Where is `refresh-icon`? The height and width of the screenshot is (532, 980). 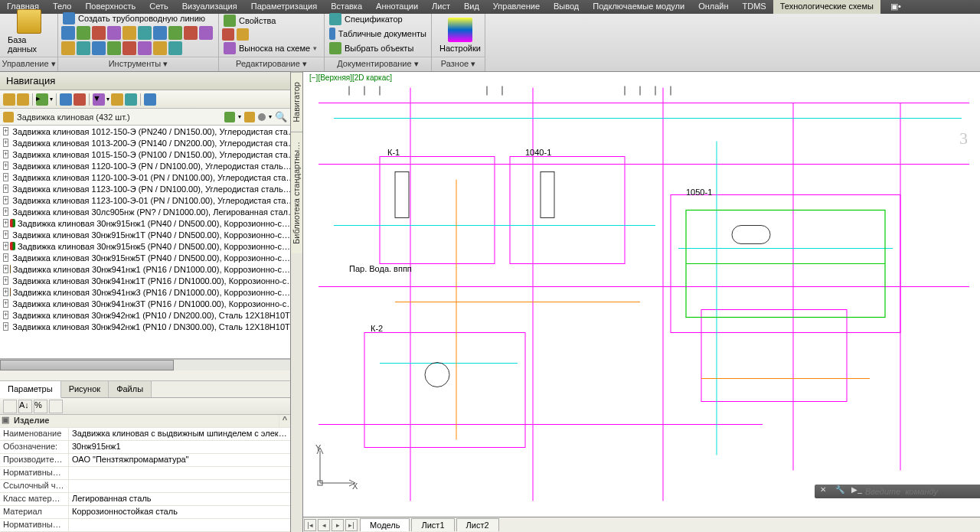
refresh-icon is located at coordinates (230, 117).